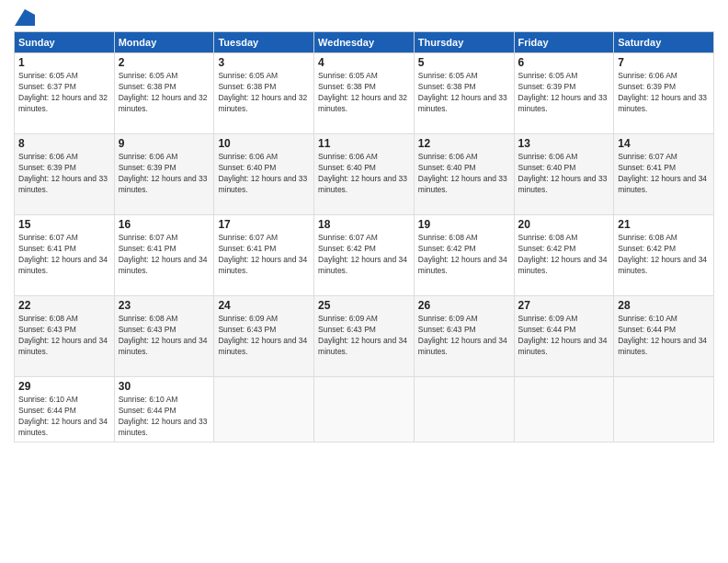 The image size is (728, 563). What do you see at coordinates (164, 175) in the screenshot?
I see `day-cell-9: 9 Sunrise: 6:06 AM Sunset: 6:39 PM Dayli…` at bounding box center [164, 175].